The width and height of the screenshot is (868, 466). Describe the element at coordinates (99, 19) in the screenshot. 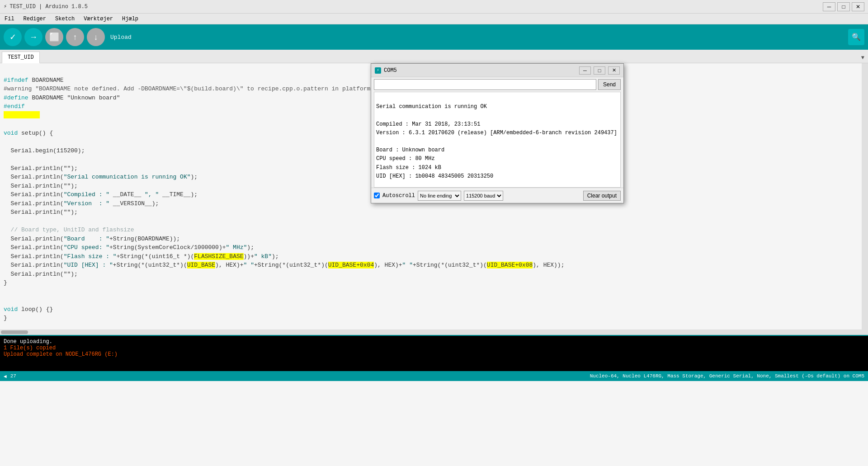

I see `menu-vaerktojer: Værktøjer` at that location.